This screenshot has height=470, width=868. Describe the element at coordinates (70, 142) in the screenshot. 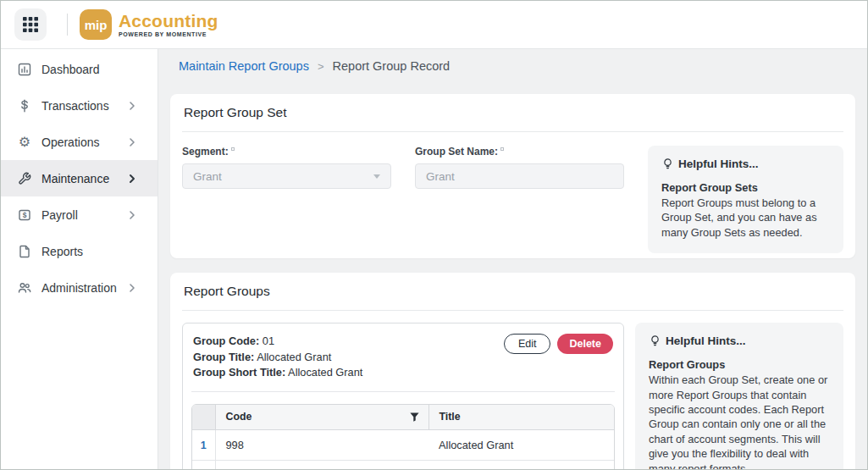

I see `sidebar-item-label: Operations` at that location.